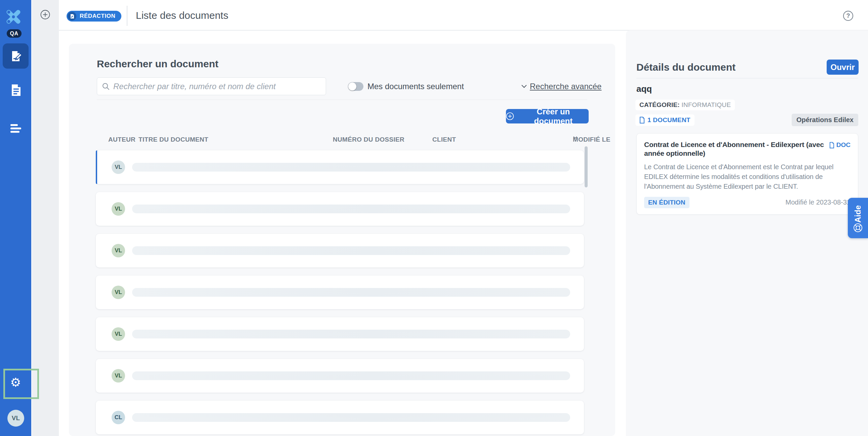 This screenshot has width=868, height=436. Describe the element at coordinates (825, 120) in the screenshot. I see `owner-tag: Opérations Edilex` at that location.